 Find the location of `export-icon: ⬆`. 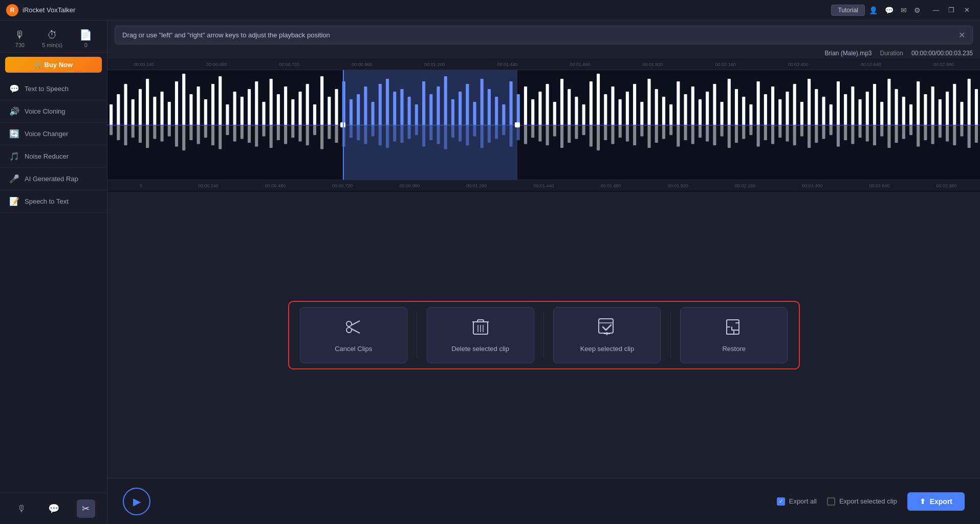

export-icon: ⬆ is located at coordinates (923, 501).